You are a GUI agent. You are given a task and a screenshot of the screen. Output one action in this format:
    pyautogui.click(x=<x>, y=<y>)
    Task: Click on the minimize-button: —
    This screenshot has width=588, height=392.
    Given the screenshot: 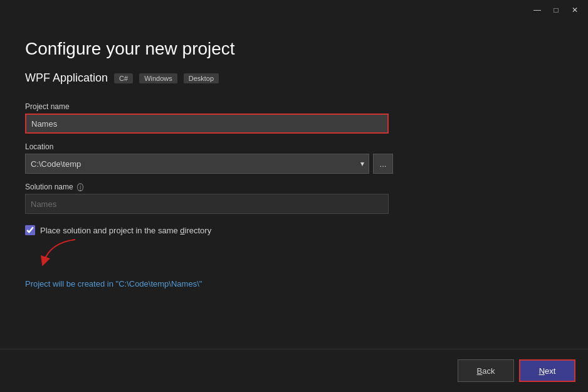 What is the action you would take?
    pyautogui.click(x=537, y=10)
    